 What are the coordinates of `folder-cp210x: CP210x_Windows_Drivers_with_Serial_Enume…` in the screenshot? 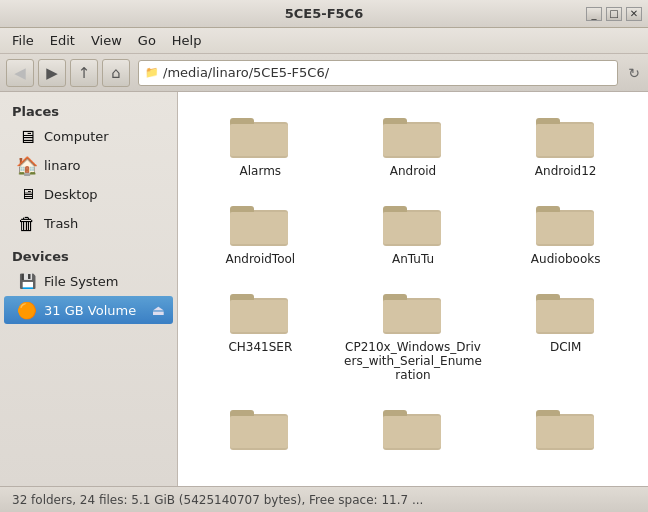 It's located at (414, 334).